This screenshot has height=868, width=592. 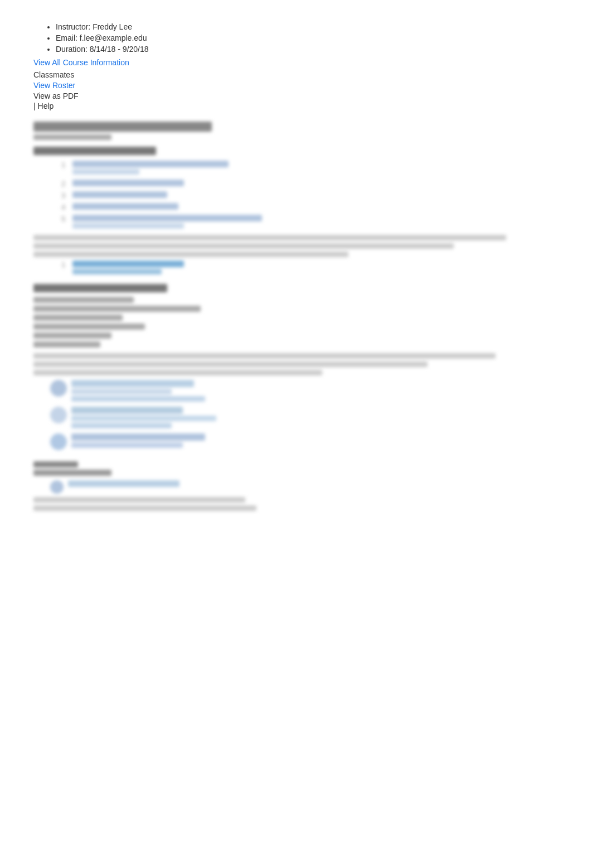 I want to click on view-all-course-link: View All Course Information, so click(x=81, y=62).